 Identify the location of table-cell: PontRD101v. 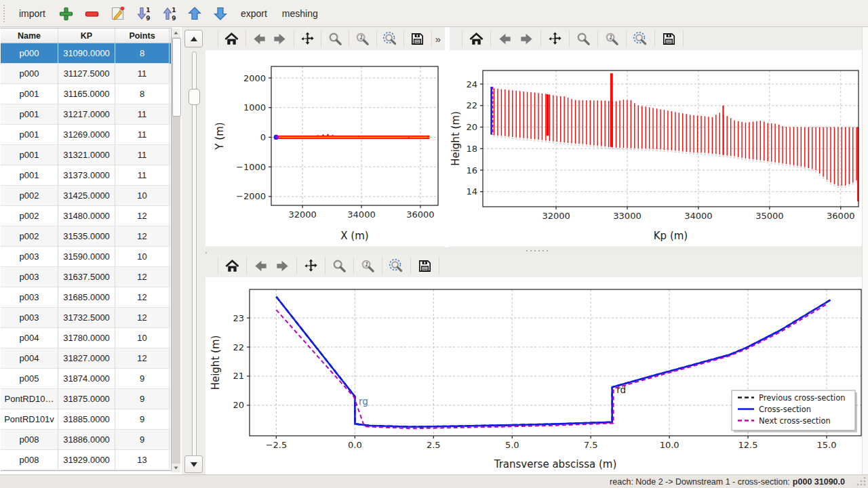
(30, 420).